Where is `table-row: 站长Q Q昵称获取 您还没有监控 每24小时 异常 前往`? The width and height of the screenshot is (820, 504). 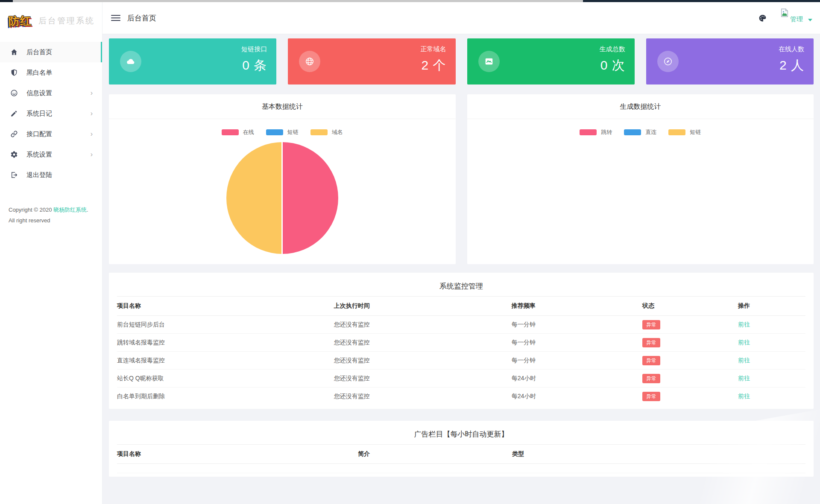 table-row: 站长Q Q昵称获取 您还没有监控 每24小时 异常 前往 is located at coordinates (461, 379).